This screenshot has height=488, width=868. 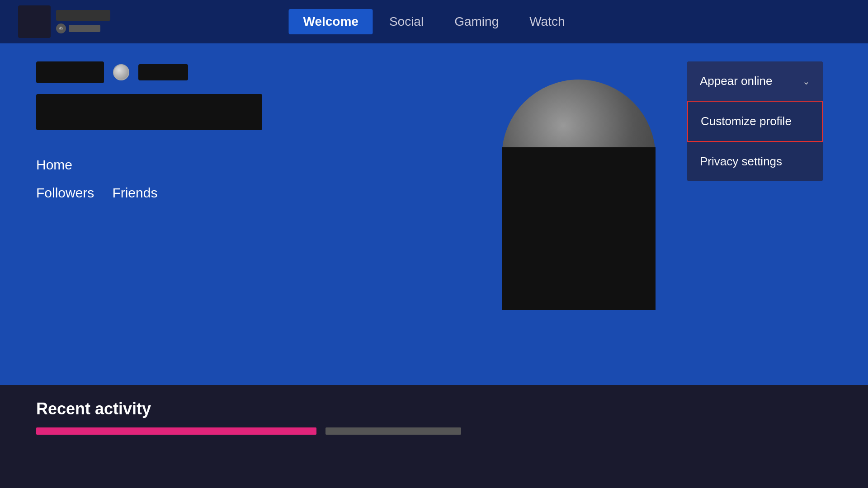 What do you see at coordinates (579, 229) in the screenshot?
I see `avatar-body` at bounding box center [579, 229].